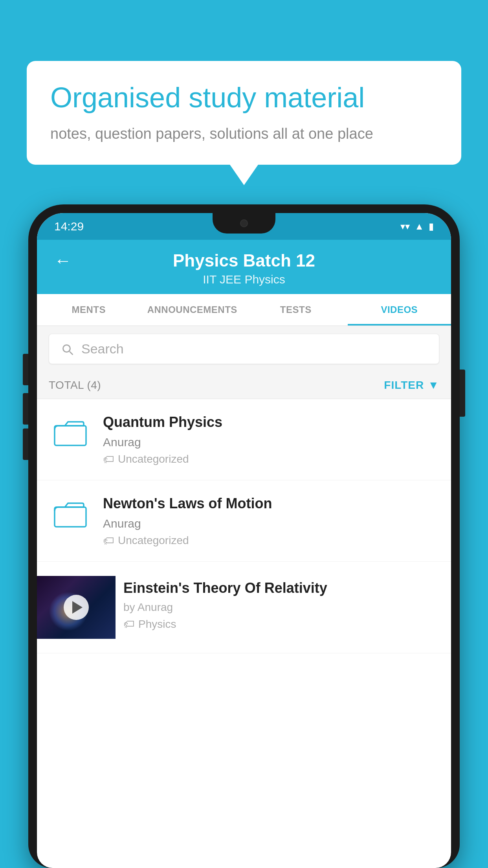  I want to click on tag-icon-2: 🏷, so click(108, 541).